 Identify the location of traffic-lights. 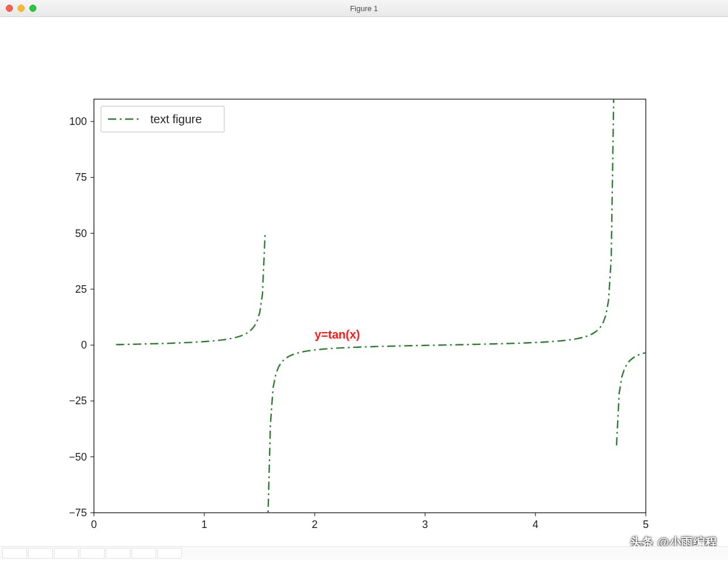
(21, 8).